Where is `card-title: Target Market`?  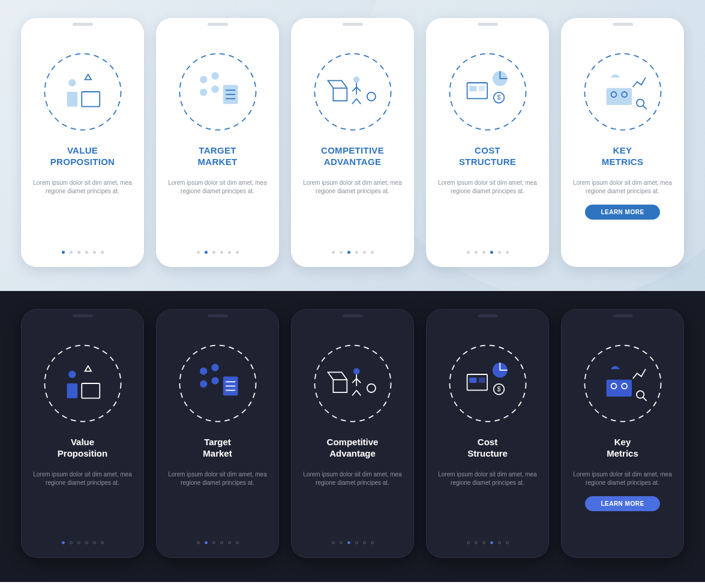 card-title: Target Market is located at coordinates (217, 448).